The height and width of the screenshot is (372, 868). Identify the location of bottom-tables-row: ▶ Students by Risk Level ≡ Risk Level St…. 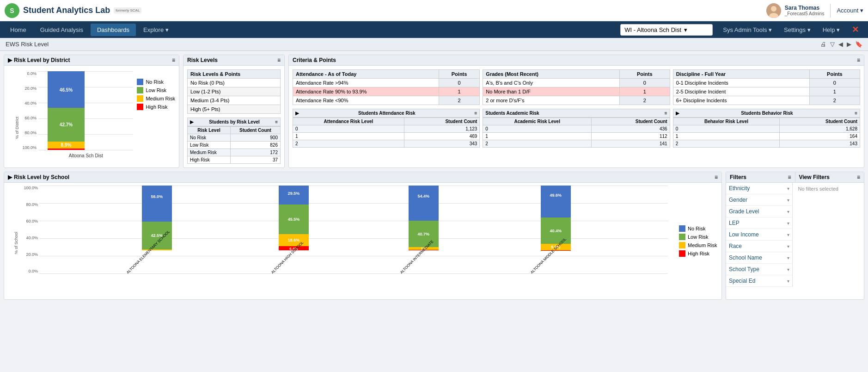
(234, 141).